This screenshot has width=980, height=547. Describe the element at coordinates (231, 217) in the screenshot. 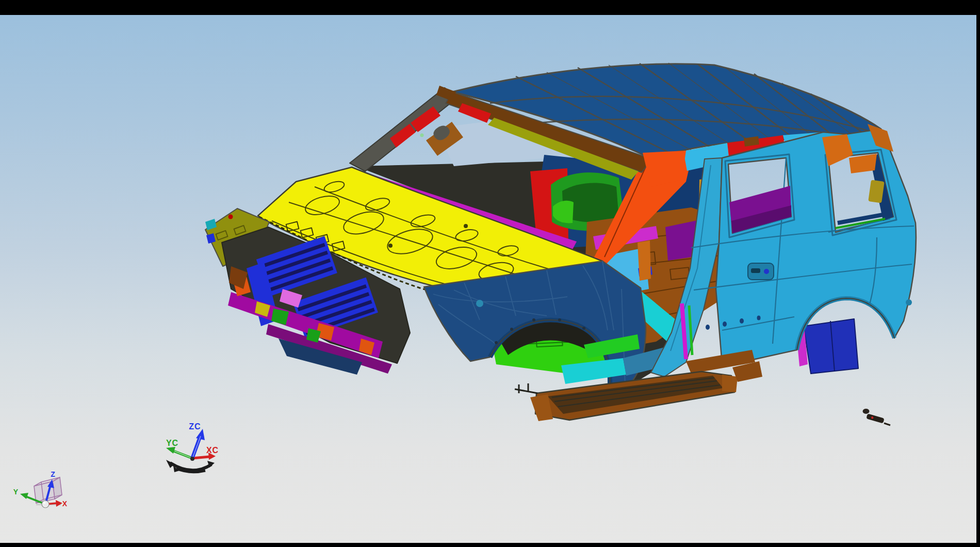

I see `olive-red-dot` at that location.